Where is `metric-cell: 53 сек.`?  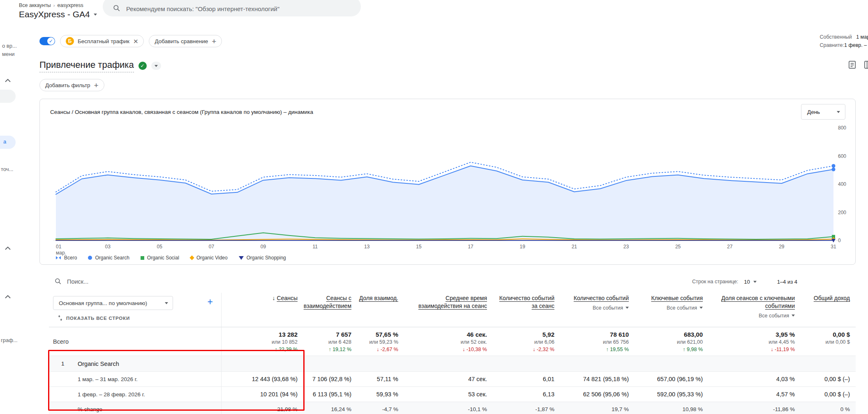
metric-cell: 53 сек. is located at coordinates (448, 394).